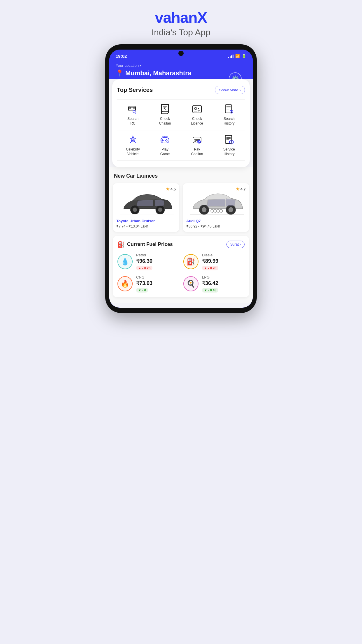 The height and width of the screenshot is (644, 362). Describe the element at coordinates (197, 109) in the screenshot. I see `check-licence-icon` at that location.